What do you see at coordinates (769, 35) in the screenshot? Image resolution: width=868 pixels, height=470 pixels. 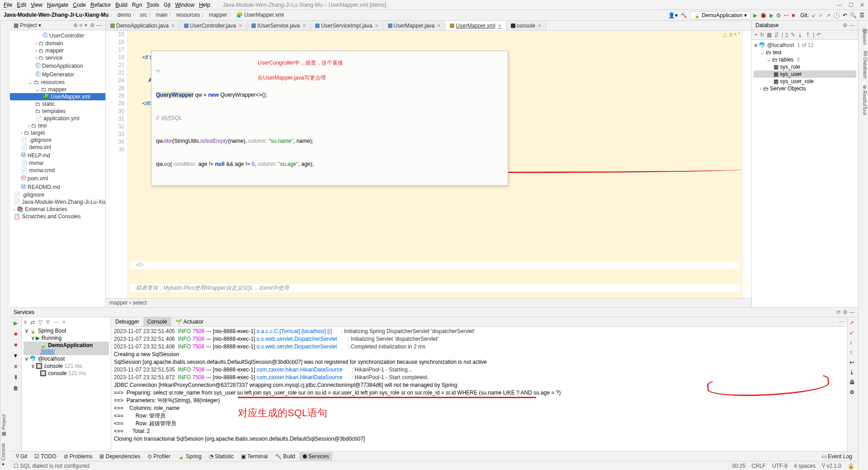 I see `db-stop-icon: ▦` at bounding box center [769, 35].